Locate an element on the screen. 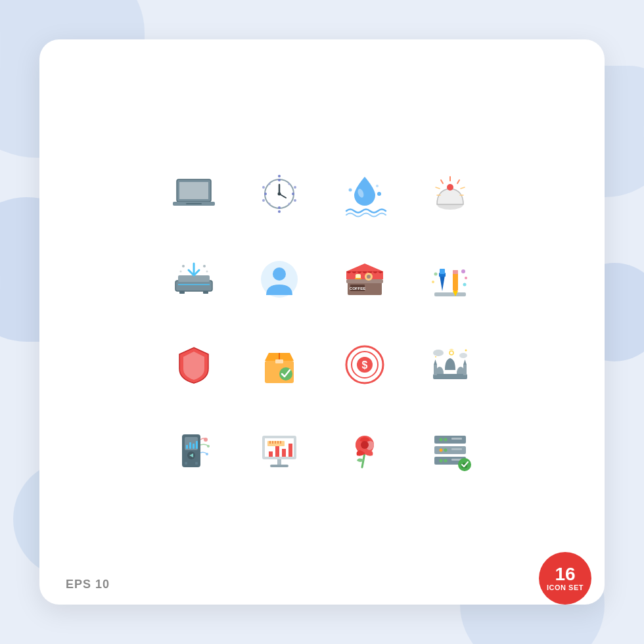  badge-number: 16 is located at coordinates (565, 574).